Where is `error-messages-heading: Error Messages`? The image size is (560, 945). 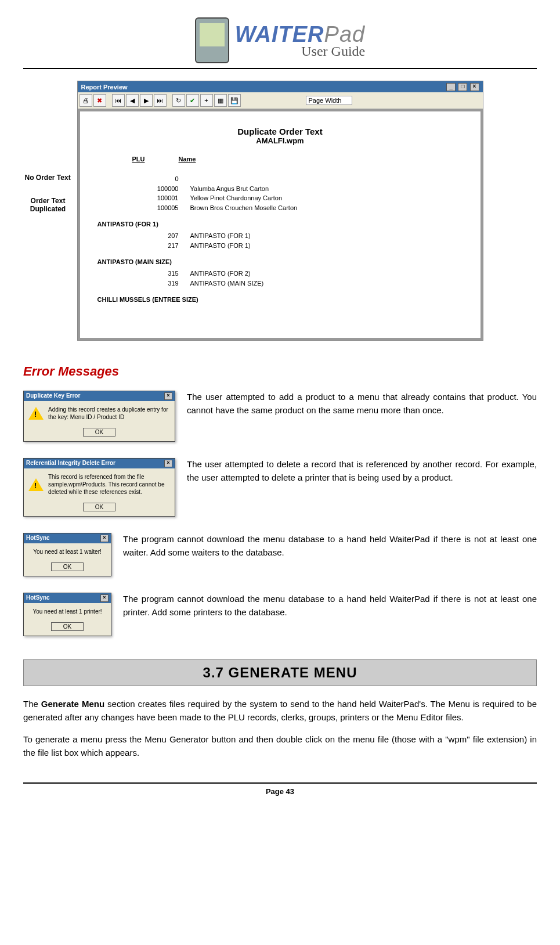 error-messages-heading: Error Messages is located at coordinates (280, 371).